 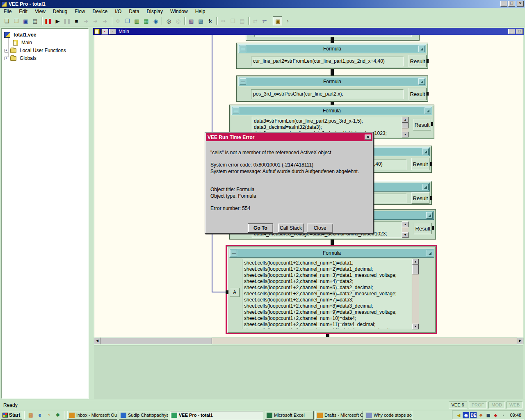 What do you see at coordinates (291, 228) in the screenshot?
I see `call-stack-button: Call Stack` at bounding box center [291, 228].